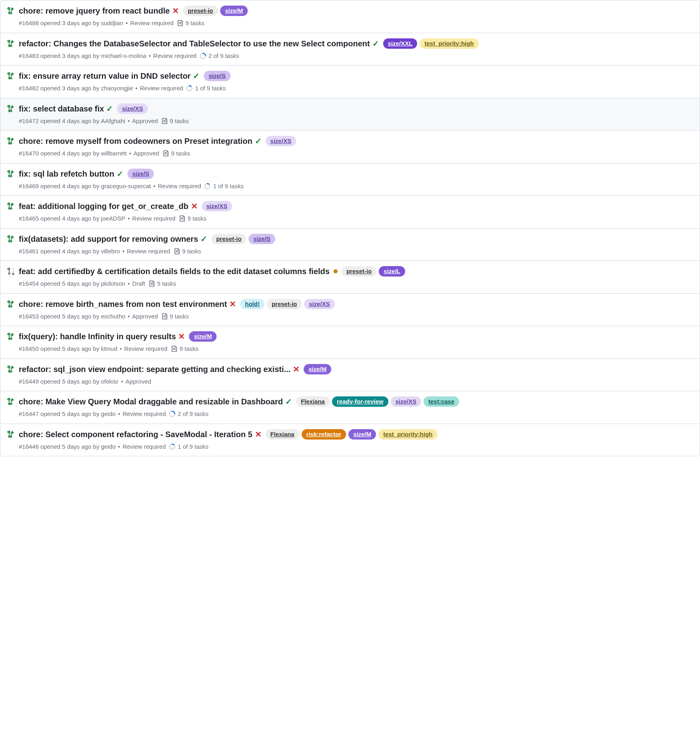 The height and width of the screenshot is (752, 700). Describe the element at coordinates (174, 271) in the screenshot. I see `pr-title-link: feat: add certifiedby & certification de…` at that location.